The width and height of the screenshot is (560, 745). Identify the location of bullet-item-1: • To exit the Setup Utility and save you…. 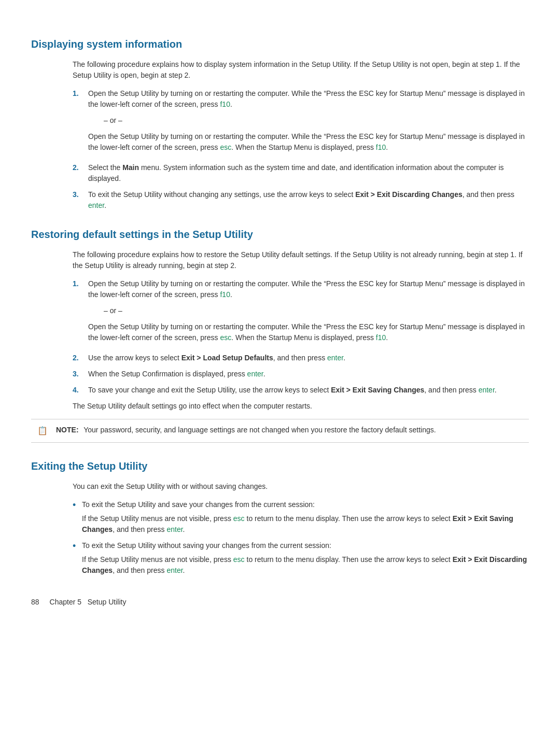
(301, 517).